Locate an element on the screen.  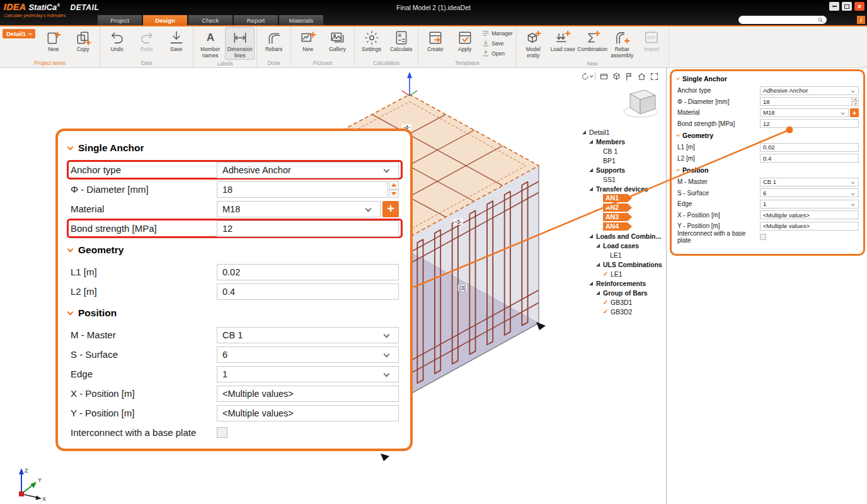
ribbon-create-button: Create is located at coordinates (435, 43).